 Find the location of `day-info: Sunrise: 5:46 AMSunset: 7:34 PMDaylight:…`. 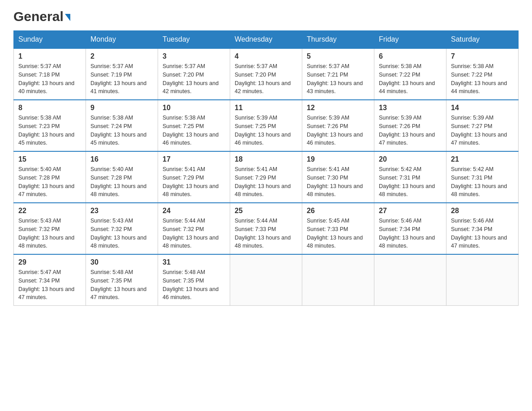

day-info: Sunrise: 5:46 AMSunset: 7:34 PMDaylight:… is located at coordinates (407, 233).